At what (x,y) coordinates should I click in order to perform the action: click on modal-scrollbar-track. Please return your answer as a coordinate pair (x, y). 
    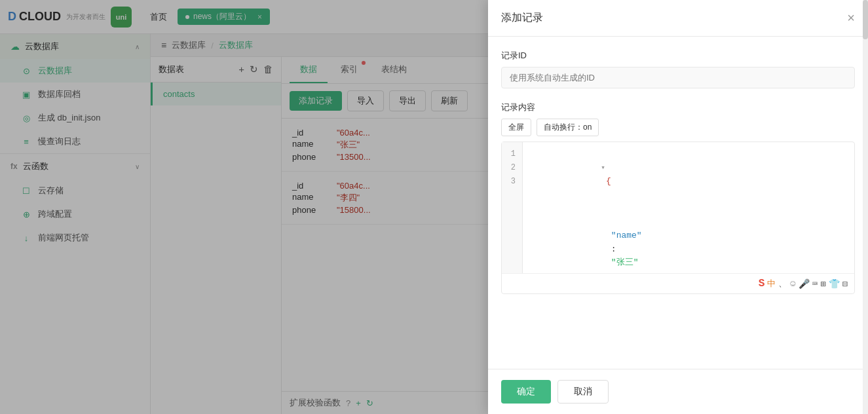
    Looking at the image, I should click on (865, 207).